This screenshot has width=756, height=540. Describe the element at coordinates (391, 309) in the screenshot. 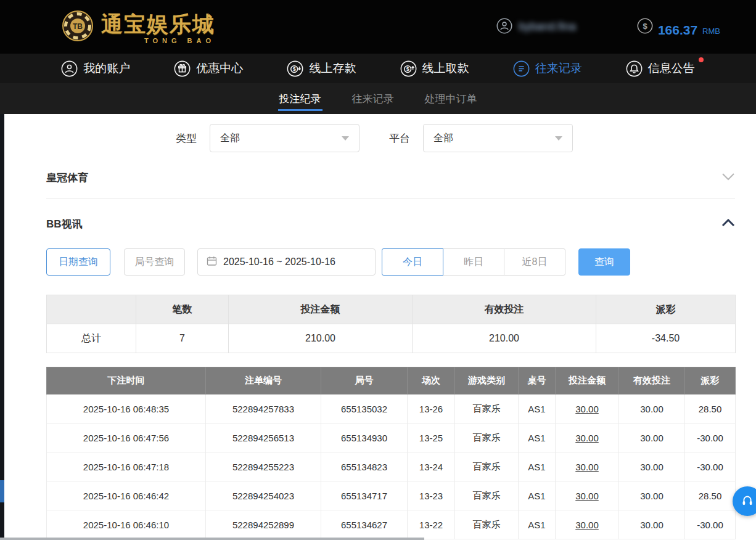

I see `summary-header-row: 笔数 投注金额 有效投注 派彩` at that location.